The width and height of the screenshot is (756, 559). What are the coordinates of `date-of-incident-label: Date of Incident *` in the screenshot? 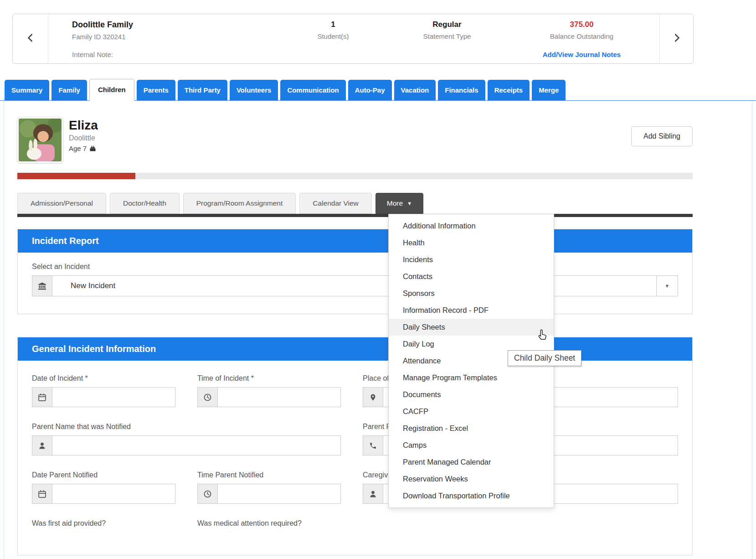 It's located at (104, 378).